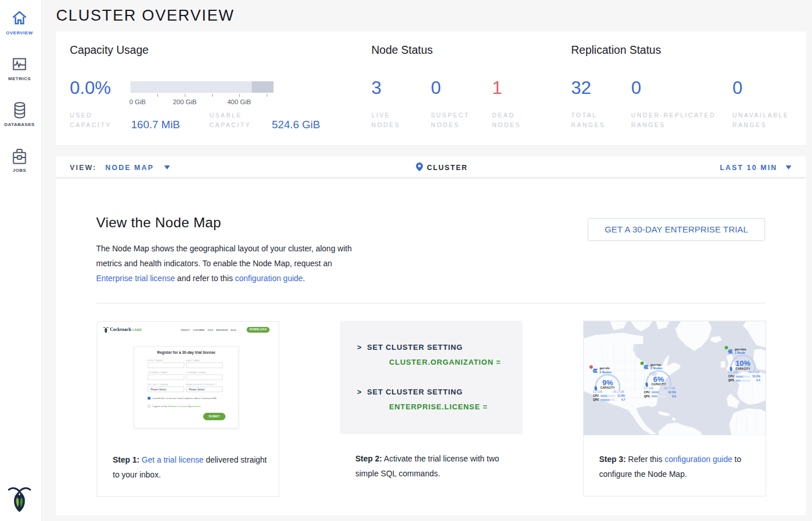 The height and width of the screenshot is (521, 812). I want to click on svg-text: 0.4, so click(759, 380).